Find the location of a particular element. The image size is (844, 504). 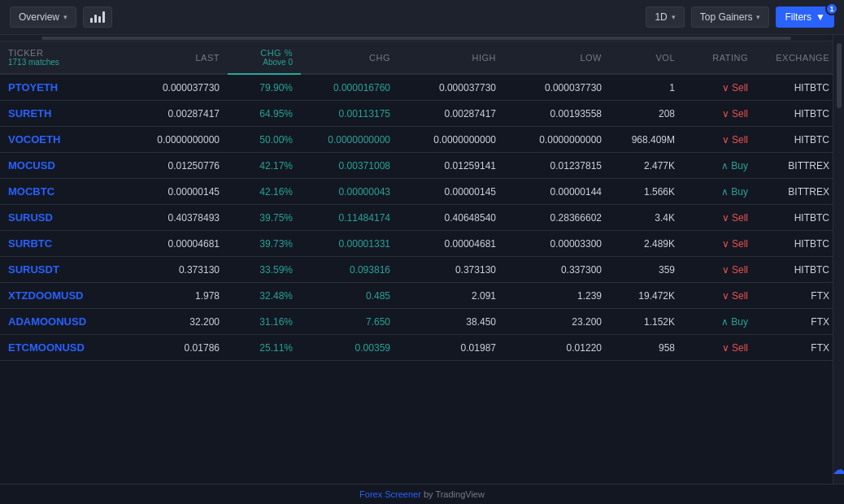

cell-ticker: MOCBTC is located at coordinates (61, 192).